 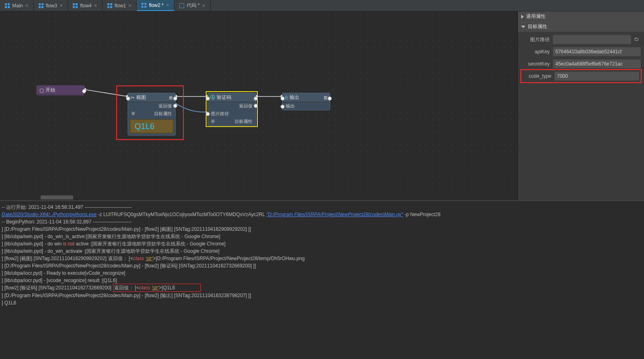 What do you see at coordinates (581, 39) in the screenshot?
I see `prop-row-imagepath: 图片路径 🗀` at bounding box center [581, 39].